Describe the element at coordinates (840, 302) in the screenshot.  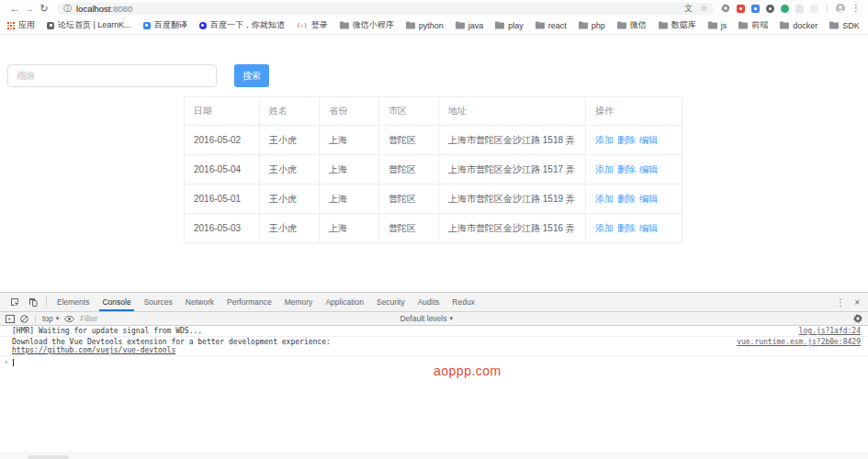
I see `devtools-menu-icon: ⋮` at that location.